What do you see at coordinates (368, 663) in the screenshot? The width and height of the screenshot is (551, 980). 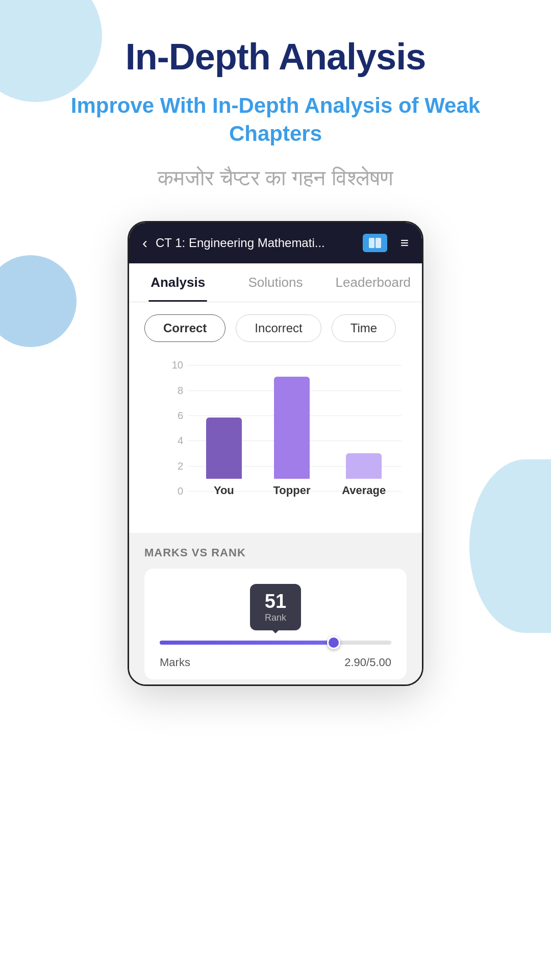 I see `marks-value: 2.90/5.00` at bounding box center [368, 663].